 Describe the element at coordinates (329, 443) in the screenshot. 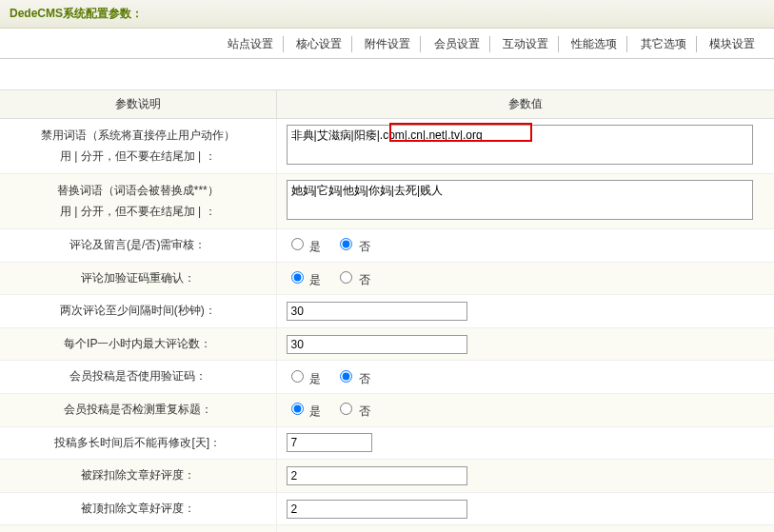

I see `post-edit-days-input` at that location.